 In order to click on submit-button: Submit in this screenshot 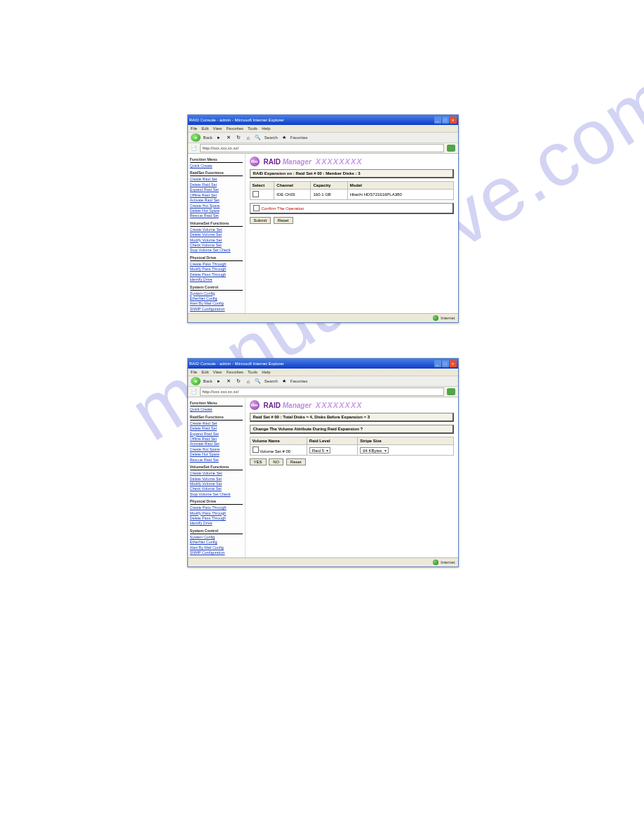, I will do `click(261, 220)`.